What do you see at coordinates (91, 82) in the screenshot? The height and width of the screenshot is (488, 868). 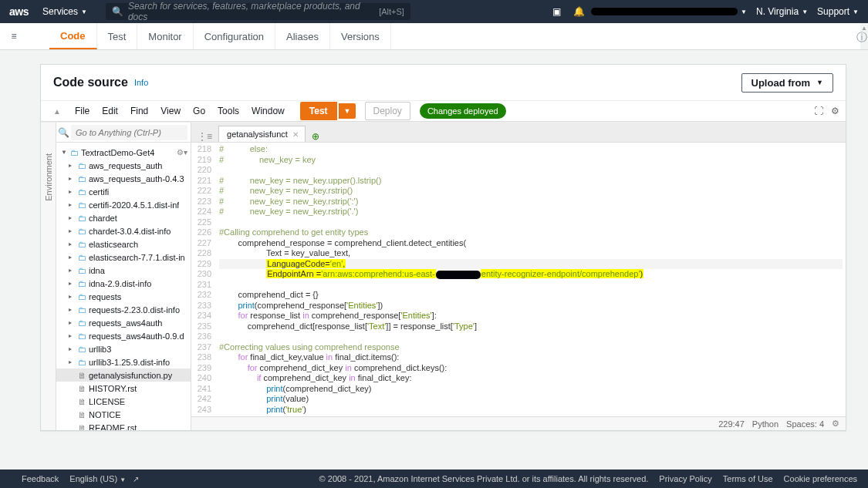 I see `card-title: Code source` at bounding box center [91, 82].